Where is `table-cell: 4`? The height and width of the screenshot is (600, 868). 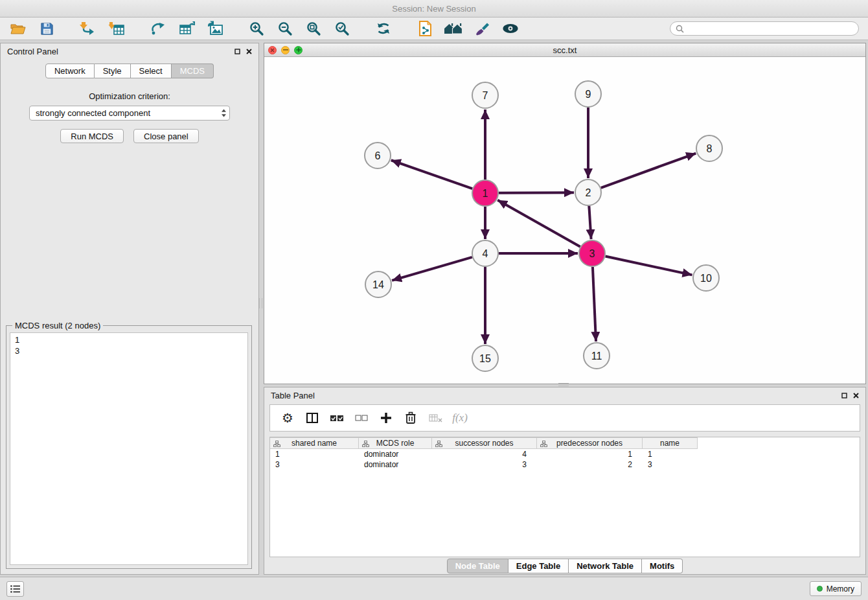
table-cell: 4 is located at coordinates (485, 454).